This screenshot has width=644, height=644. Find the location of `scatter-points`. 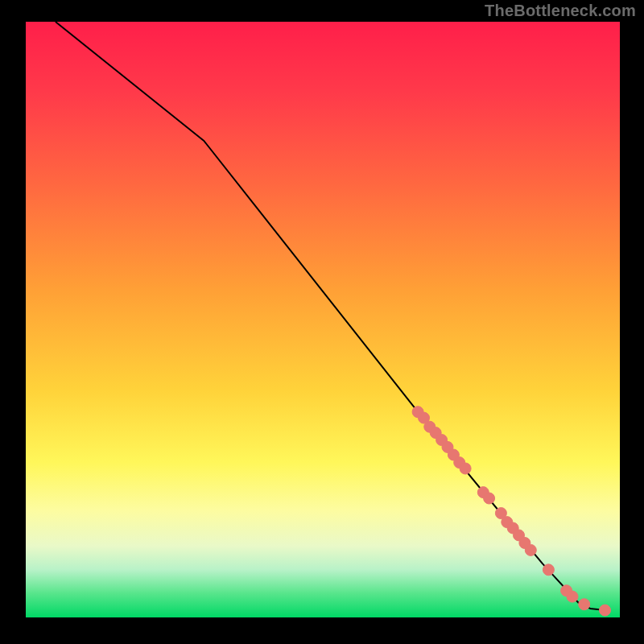

scatter-points is located at coordinates (511, 511).